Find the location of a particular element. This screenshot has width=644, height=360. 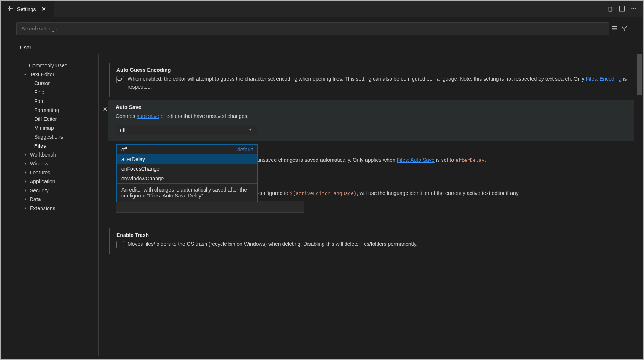

dropdown-option-onwindowchange: onWindowChange is located at coordinates (187, 179).